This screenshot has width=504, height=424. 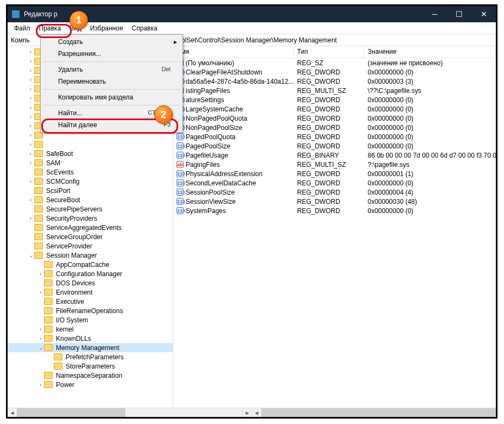 I want to click on tree-row: ›Environment, so click(x=90, y=292).